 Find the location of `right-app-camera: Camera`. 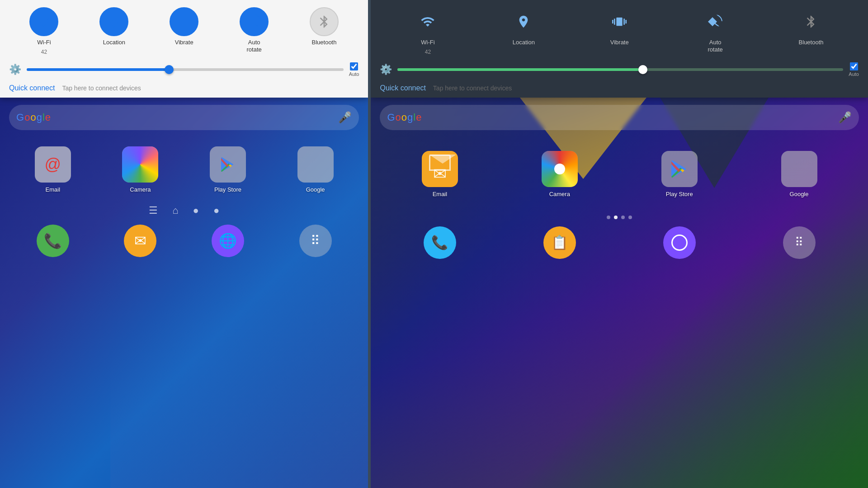

right-app-camera: Camera is located at coordinates (560, 174).